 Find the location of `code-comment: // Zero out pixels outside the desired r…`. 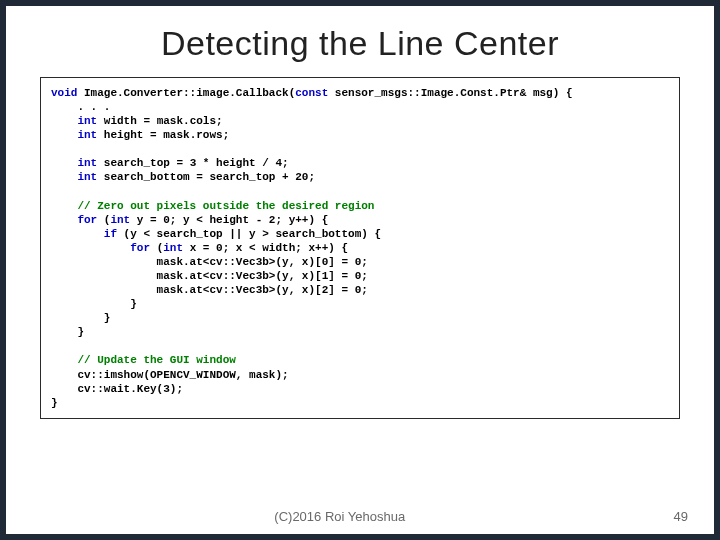

code-comment: // Zero out pixels outside the desired r… is located at coordinates (212, 206).